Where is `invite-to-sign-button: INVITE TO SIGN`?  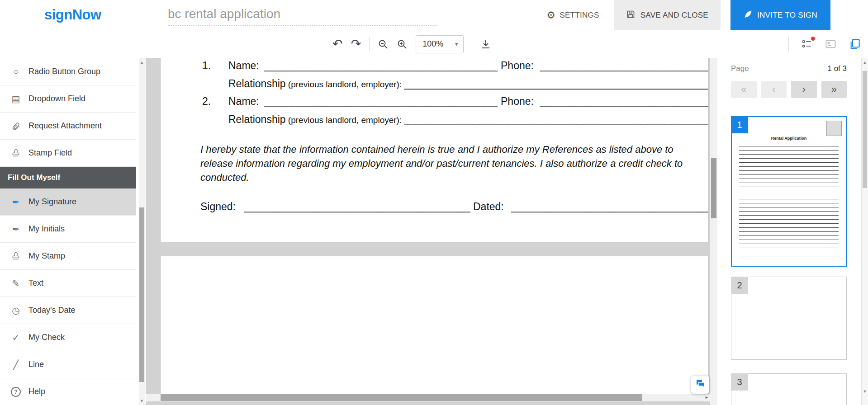 invite-to-sign-button: INVITE TO SIGN is located at coordinates (781, 15).